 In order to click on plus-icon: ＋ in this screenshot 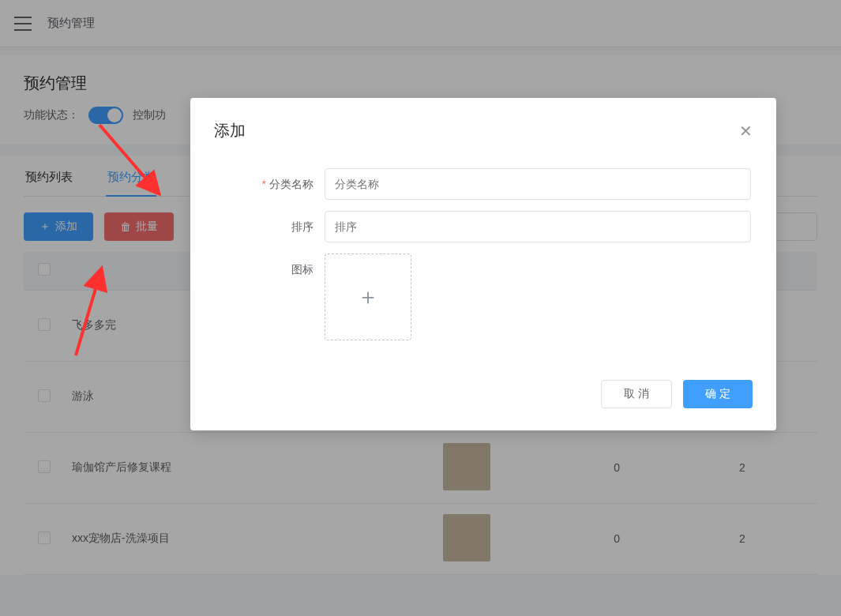, I will do `click(368, 297)`.